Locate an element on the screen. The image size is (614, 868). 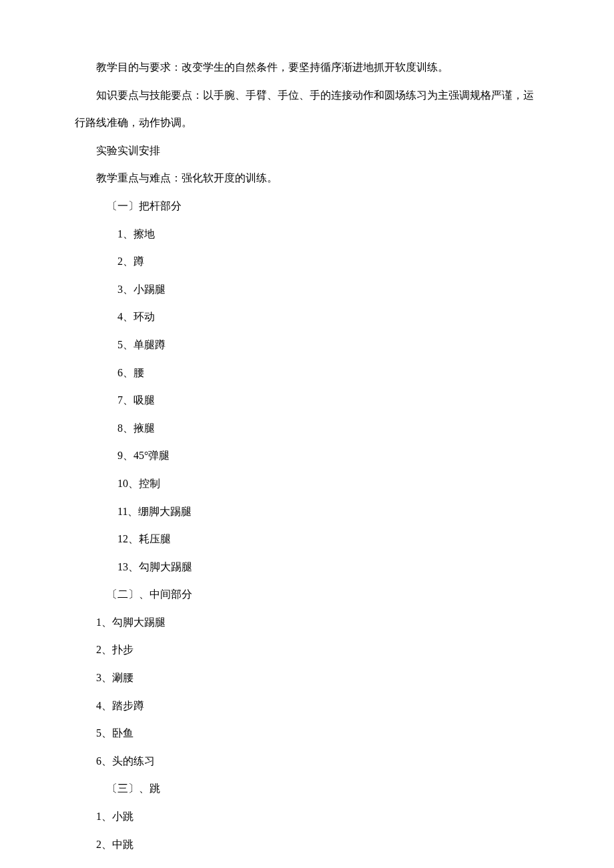
item-text: 蹲 is located at coordinates (139, 262).